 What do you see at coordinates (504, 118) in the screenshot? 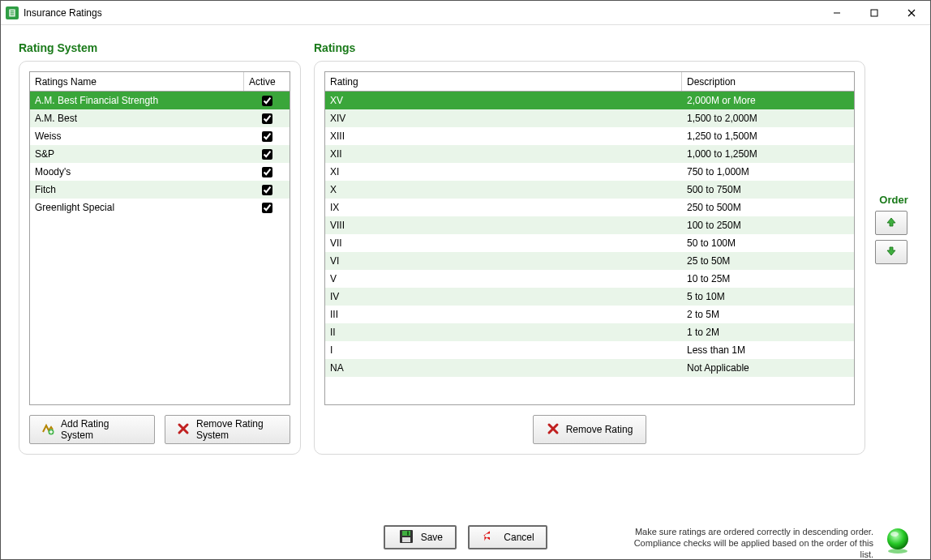
I see `rating-code: XIV` at bounding box center [504, 118].